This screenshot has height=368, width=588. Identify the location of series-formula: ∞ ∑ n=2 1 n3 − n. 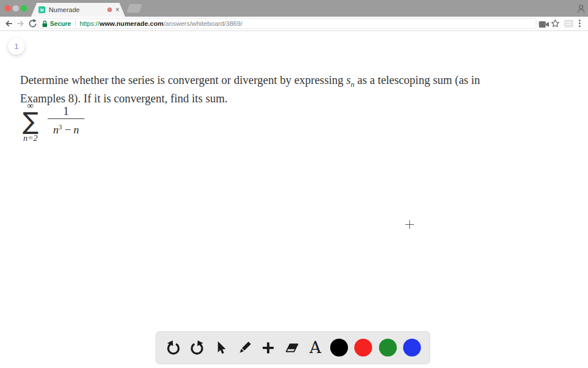
(52, 122).